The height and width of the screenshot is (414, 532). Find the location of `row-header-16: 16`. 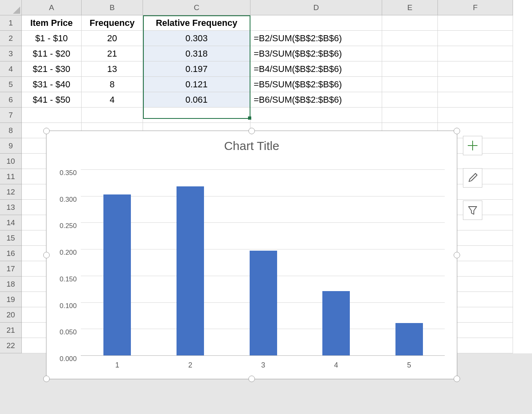

row-header-16: 16 is located at coordinates (11, 253).